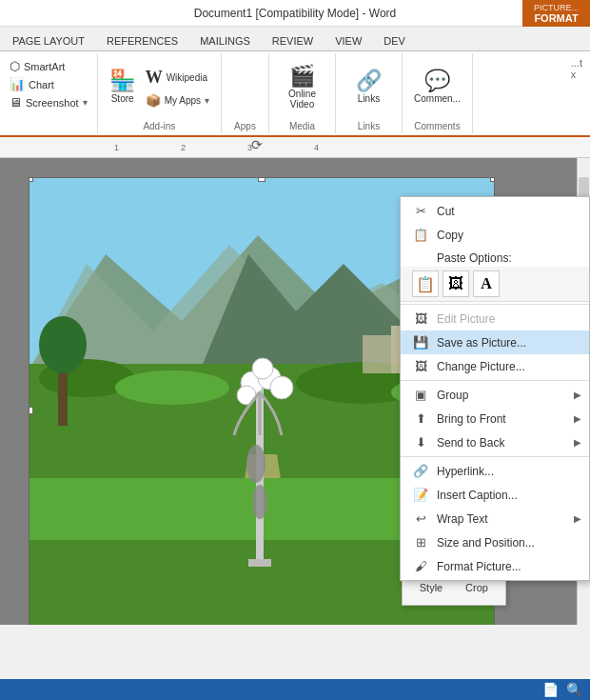 The height and width of the screenshot is (700, 590). I want to click on handle-ml, so click(30, 410).